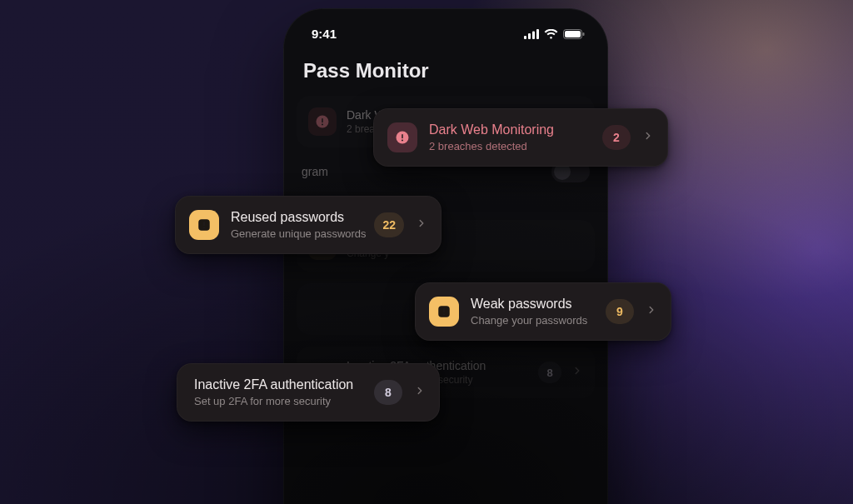  What do you see at coordinates (543, 312) in the screenshot?
I see `callout-weak-passwords: Weak passwords Change your passwords 9` at bounding box center [543, 312].